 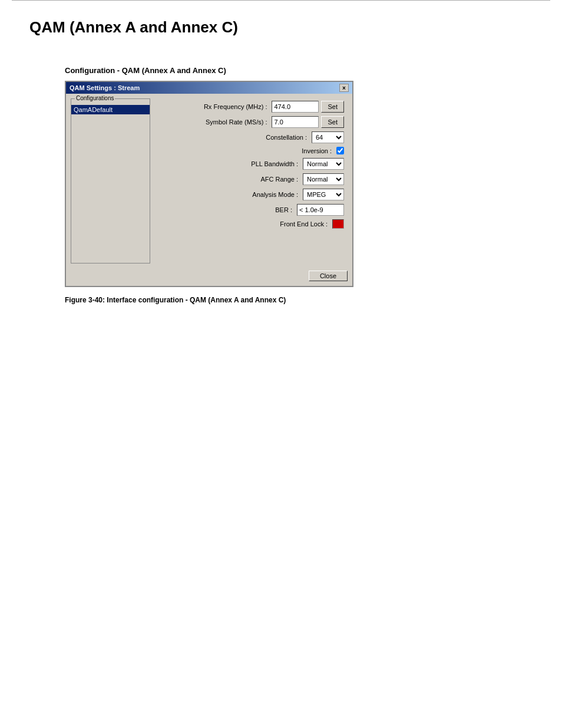 What do you see at coordinates (226, 122) in the screenshot?
I see `symbol-rate-label: Symbol Rate (MS/s) :` at bounding box center [226, 122].